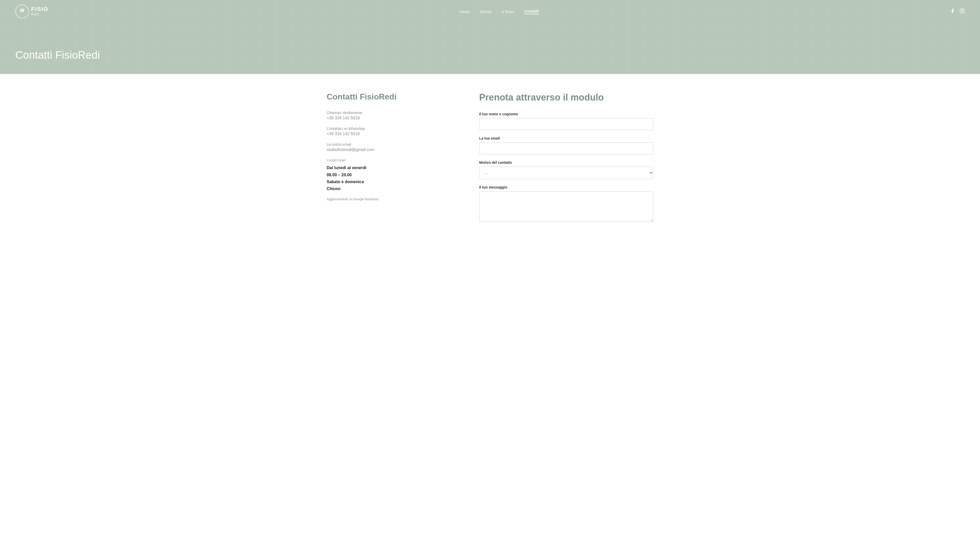 This screenshot has height=551, width=980. What do you see at coordinates (396, 150) in the screenshot?
I see `email-value: studiofisioredi@gmail.com` at bounding box center [396, 150].